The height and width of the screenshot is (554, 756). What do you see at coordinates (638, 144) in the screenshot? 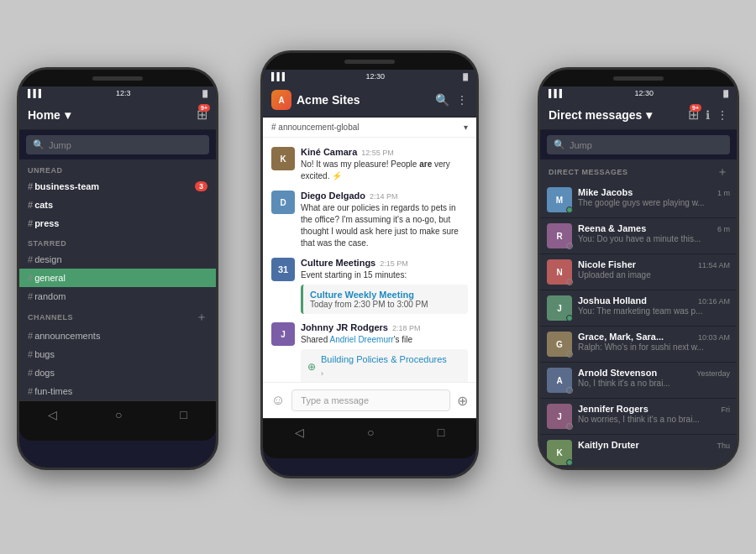
I see `search-bar-right: 🔍 Jump` at bounding box center [638, 144].